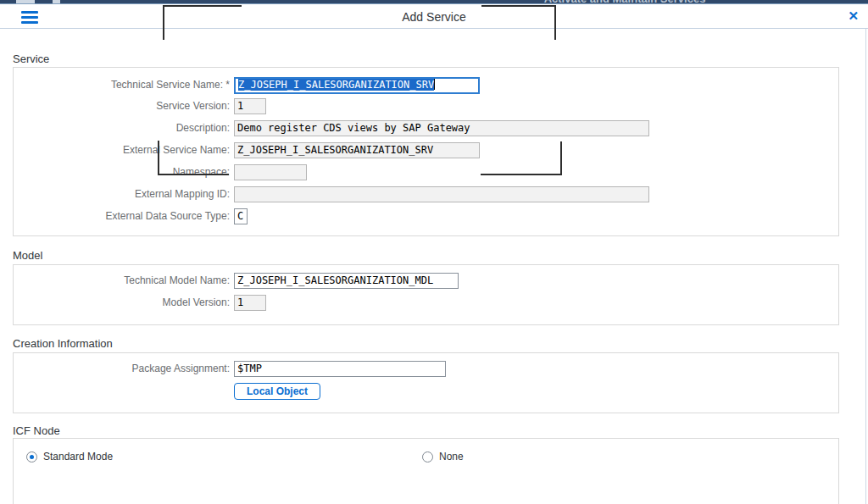 The height and width of the screenshot is (504, 868). Describe the element at coordinates (122, 85) in the screenshot. I see `technical-service-name-label: Technical Service Name: *` at that location.